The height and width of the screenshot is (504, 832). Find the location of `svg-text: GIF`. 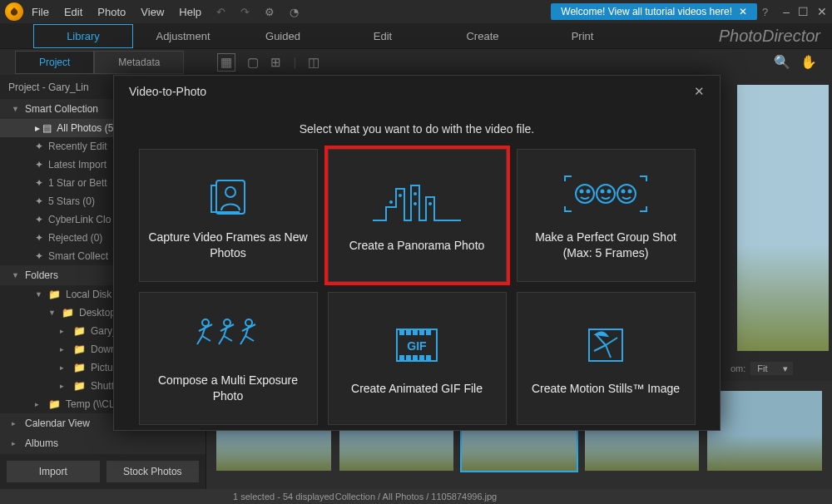

svg-text: GIF is located at coordinates (417, 346).